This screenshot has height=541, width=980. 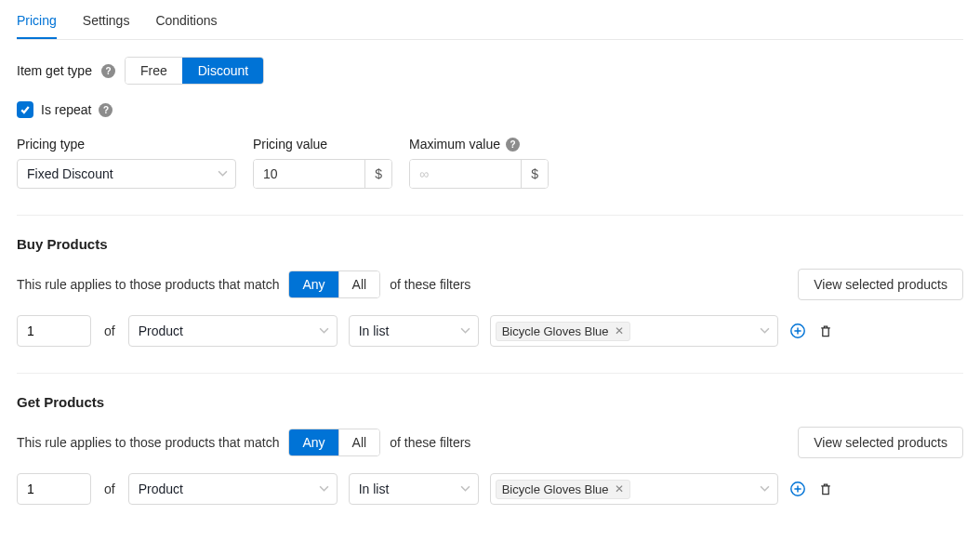 I want to click on pricing-type-field: Pricing type Fixed Discount, so click(x=126, y=163).